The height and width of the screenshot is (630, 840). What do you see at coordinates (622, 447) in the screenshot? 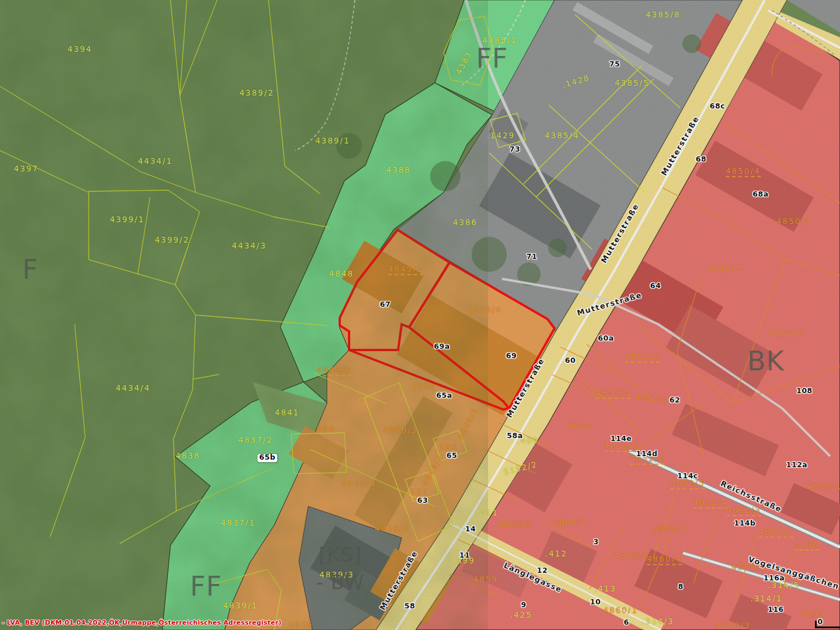
I see `parcel-label: 4852/6` at bounding box center [622, 447].